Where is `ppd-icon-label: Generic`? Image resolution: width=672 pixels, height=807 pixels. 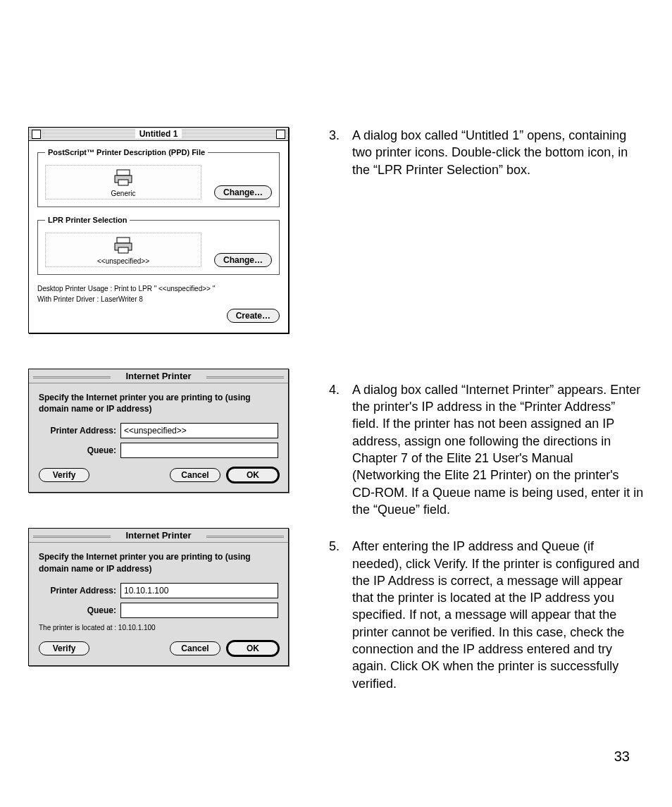
ppd-icon-label: Generic is located at coordinates (123, 193).